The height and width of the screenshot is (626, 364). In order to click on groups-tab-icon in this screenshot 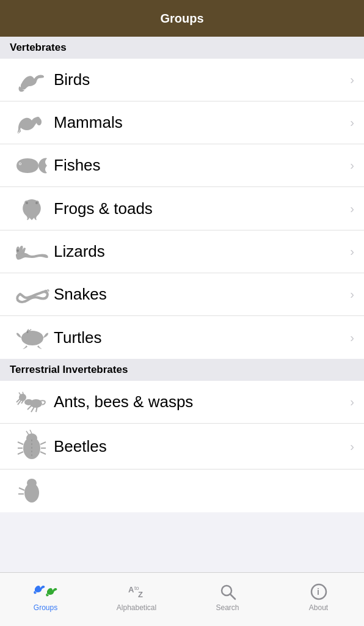, I will do `click(46, 592)`.